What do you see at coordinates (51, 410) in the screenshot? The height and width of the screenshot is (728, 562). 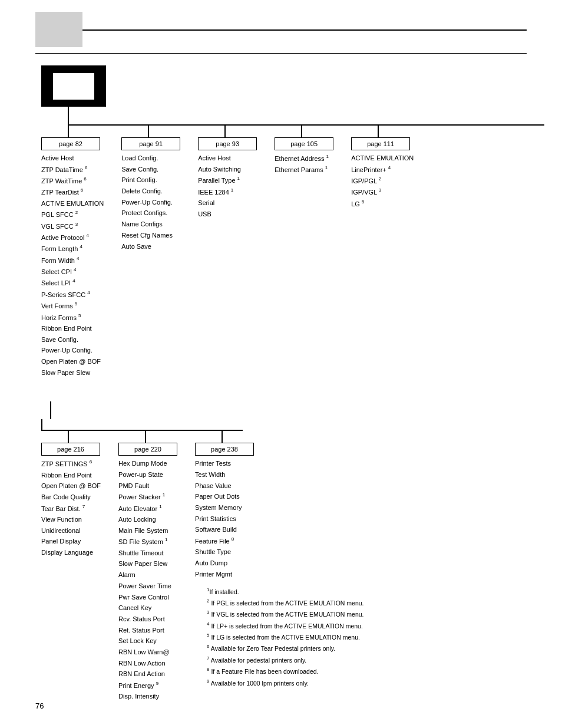 I see `bottom-v-line-top` at bounding box center [51, 410].